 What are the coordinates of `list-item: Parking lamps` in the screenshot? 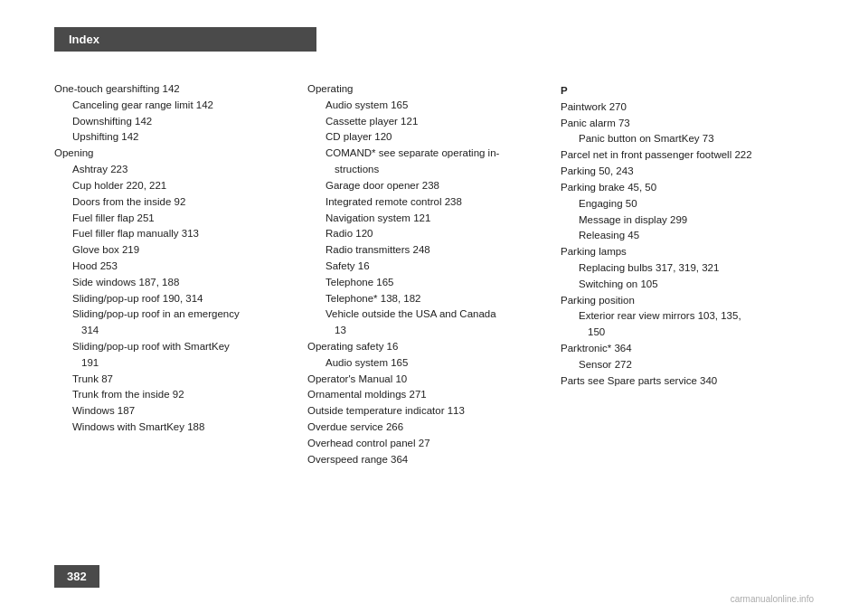 It's located at (683, 252).